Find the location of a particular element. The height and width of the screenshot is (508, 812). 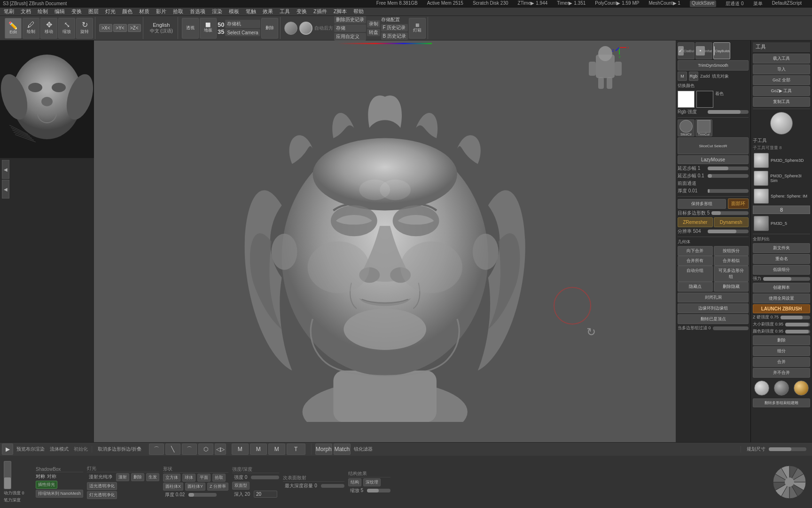

scale-button: ⤡ 缩放 is located at coordinates (67, 28).